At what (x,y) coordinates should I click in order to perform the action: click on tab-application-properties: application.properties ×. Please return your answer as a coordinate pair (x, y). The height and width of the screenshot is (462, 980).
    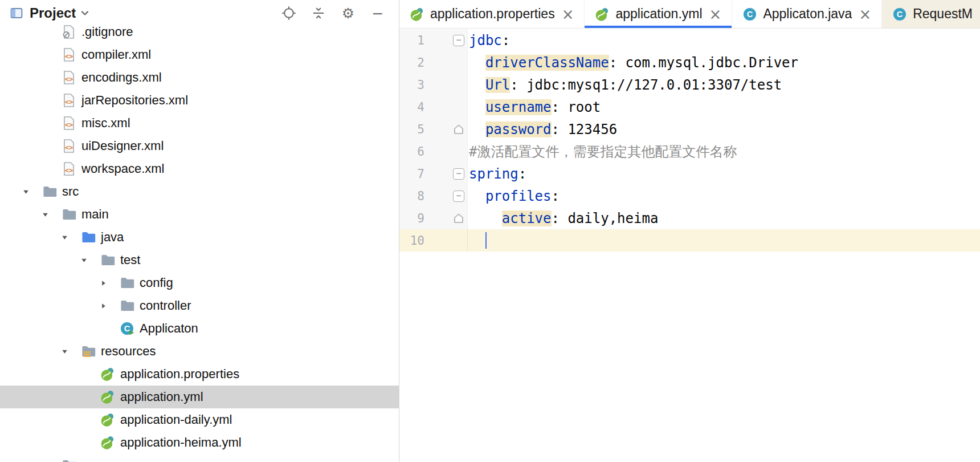
    Looking at the image, I should click on (492, 14).